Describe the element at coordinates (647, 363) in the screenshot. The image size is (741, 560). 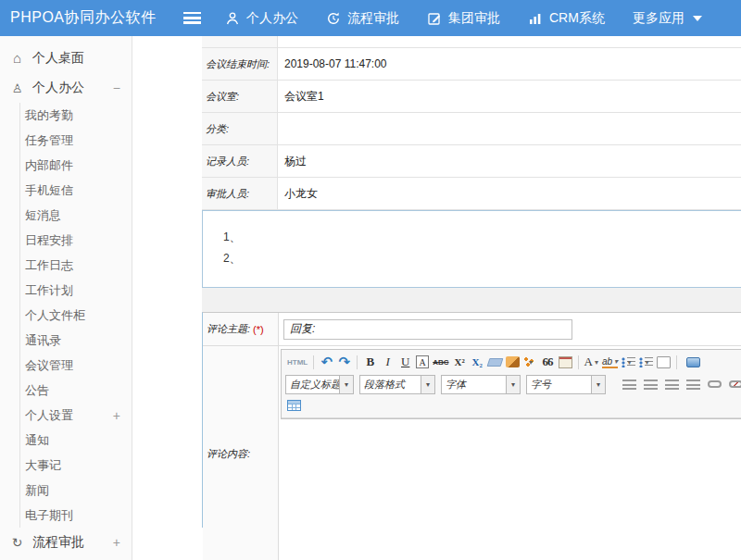
I see `unordered-list-icon` at that location.